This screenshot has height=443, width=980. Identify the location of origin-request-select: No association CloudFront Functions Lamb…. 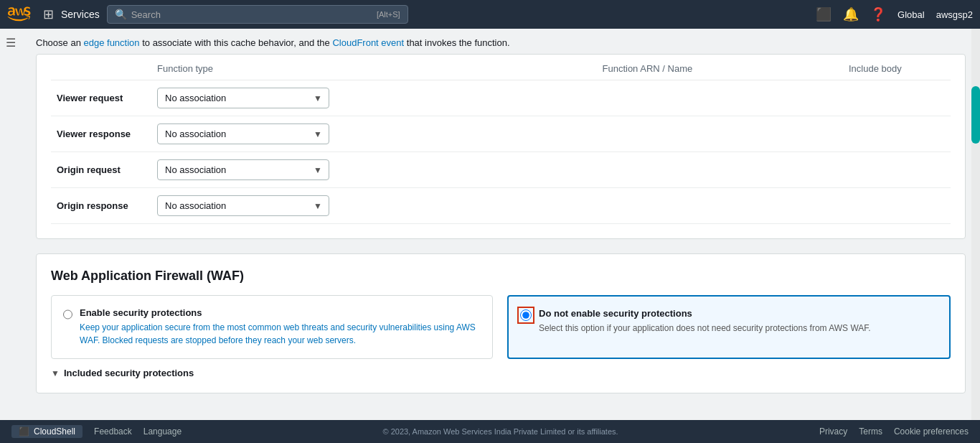
(243, 169).